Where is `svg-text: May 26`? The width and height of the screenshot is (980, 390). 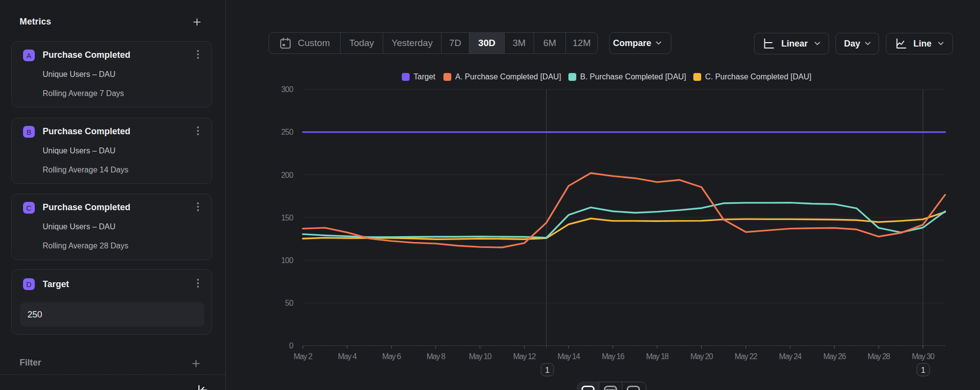 svg-text: May 26 is located at coordinates (835, 357).